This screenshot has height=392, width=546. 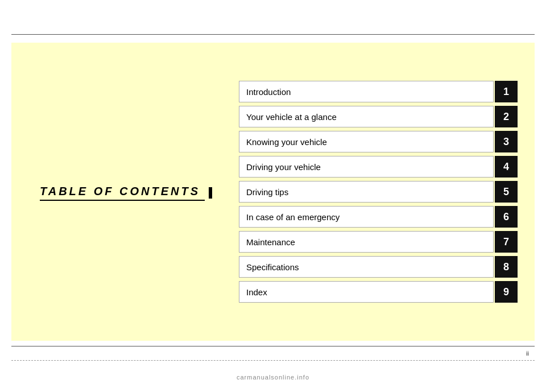 What do you see at coordinates (506, 267) in the screenshot?
I see `toc-number-8: 8` at bounding box center [506, 267].